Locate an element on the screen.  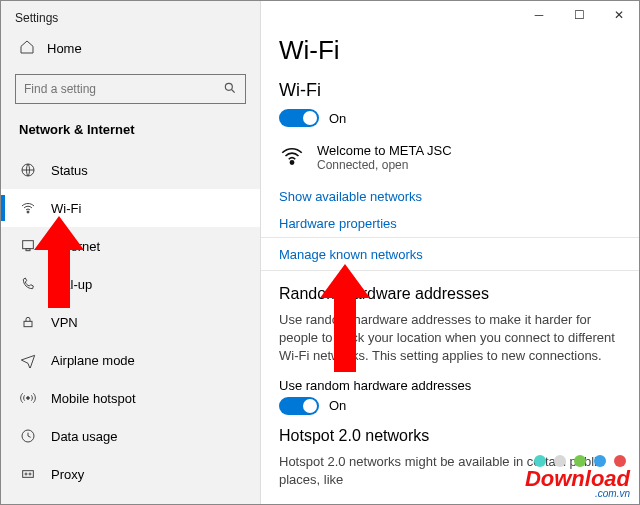
nav-label: Wi-Fi is located at coordinates (66, 208).